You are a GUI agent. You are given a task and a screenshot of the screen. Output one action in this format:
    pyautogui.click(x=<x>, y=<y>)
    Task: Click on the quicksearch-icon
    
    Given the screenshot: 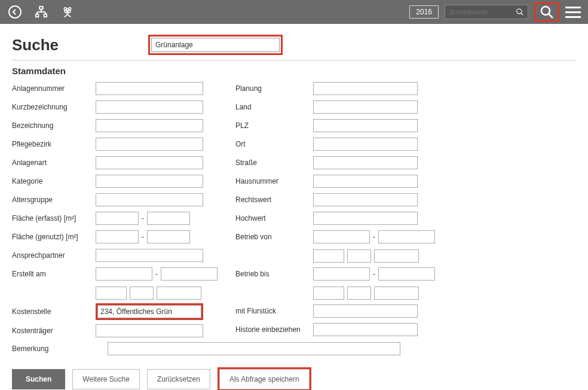 What is the action you would take?
    pyautogui.click(x=520, y=12)
    